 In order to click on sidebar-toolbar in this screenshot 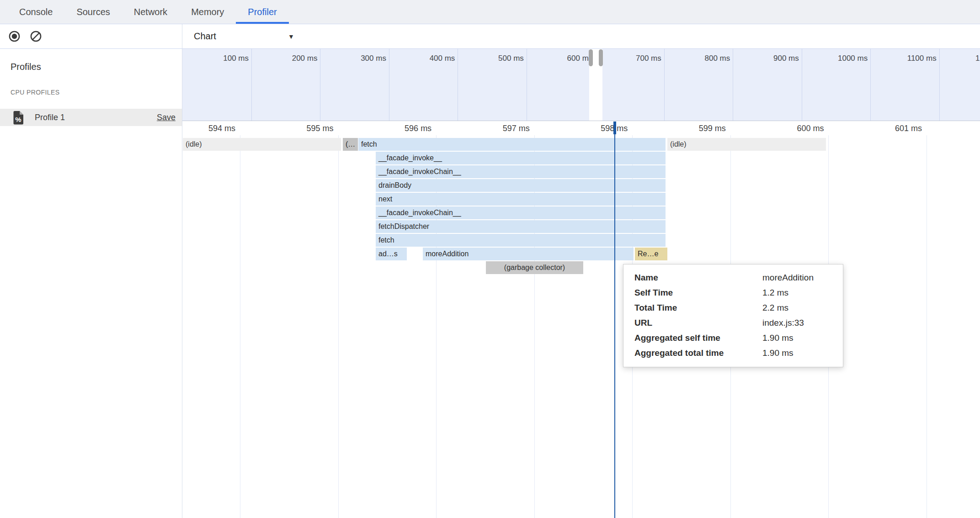, I will do `click(91, 37)`.